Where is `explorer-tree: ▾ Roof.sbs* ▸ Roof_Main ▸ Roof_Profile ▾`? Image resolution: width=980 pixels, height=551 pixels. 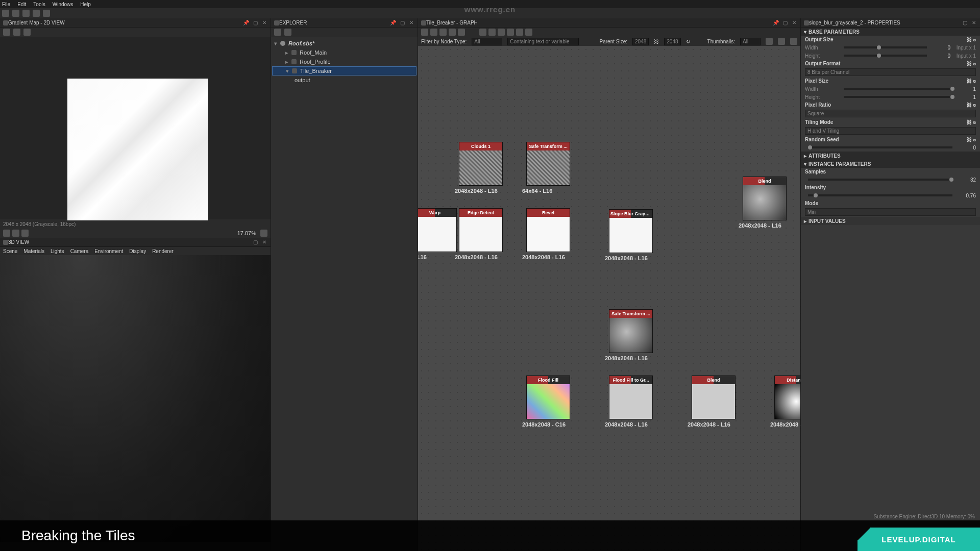
explorer-tree: ▾ Roof.sbs* ▸ Roof_Main ▸ Roof_Profile ▾ is located at coordinates (344, 294).